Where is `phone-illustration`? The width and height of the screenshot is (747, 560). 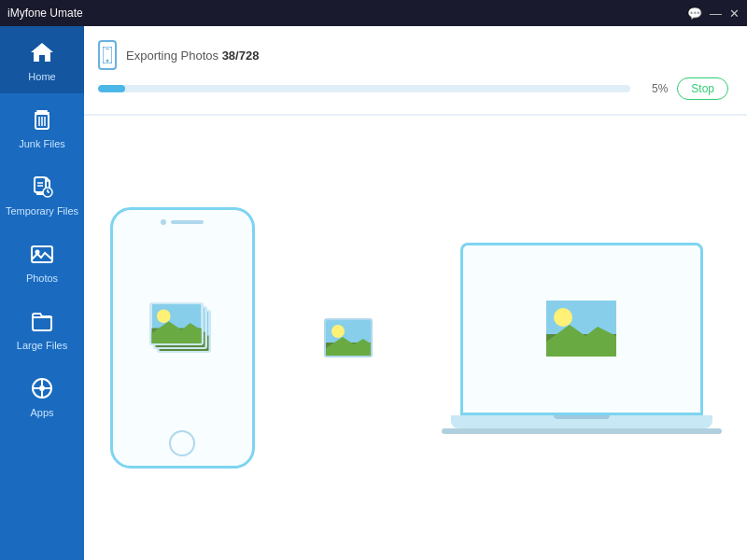 phone-illustration is located at coordinates (183, 338).